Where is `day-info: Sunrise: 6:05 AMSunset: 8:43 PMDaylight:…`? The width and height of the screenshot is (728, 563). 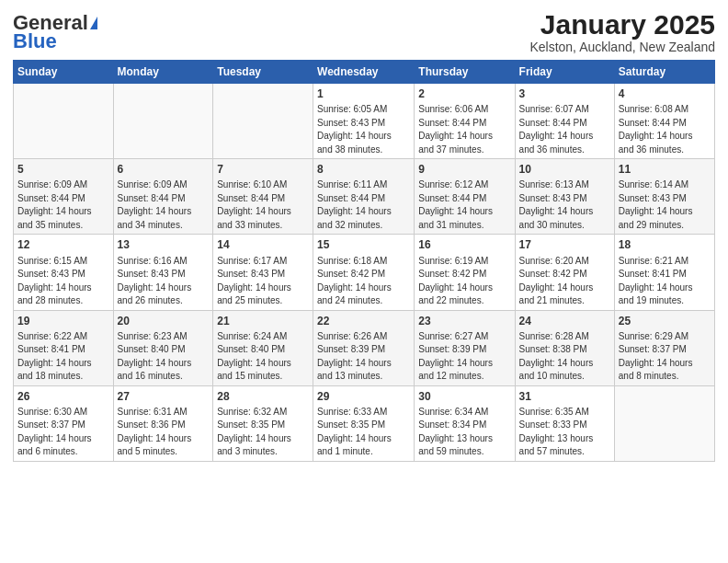
day-info: Sunrise: 6:05 AMSunset: 8:43 PMDaylight:… is located at coordinates (355, 129).